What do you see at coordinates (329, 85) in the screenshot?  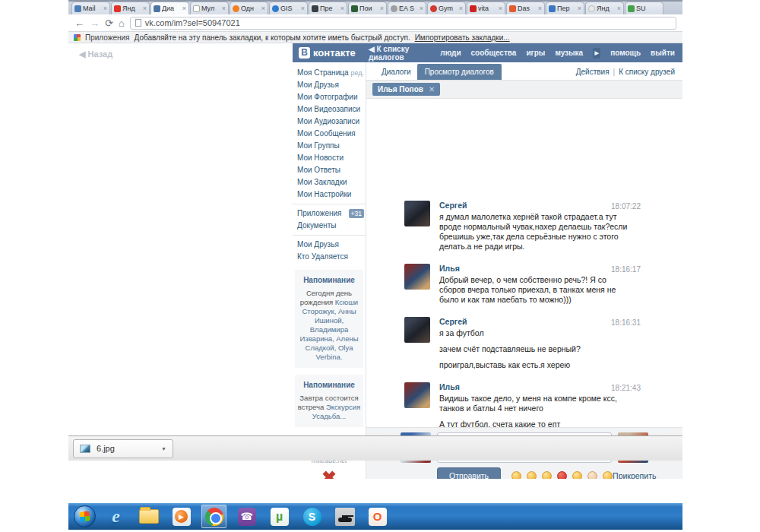 I see `sidebar-item-friends: Мои Друзья` at bounding box center [329, 85].